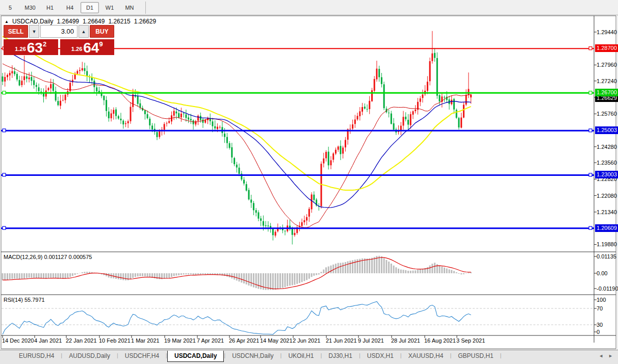 The width and height of the screenshot is (618, 364). I want to click on tab-gbpusd-h1: GBPUSD,H1, so click(475, 356).